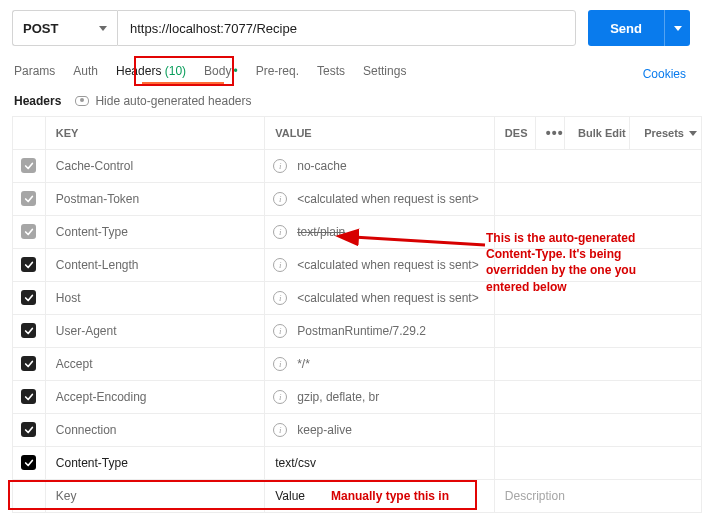  What do you see at coordinates (358, 166) in the screenshot?
I see `table-row: Cache-Controlino-cache` at bounding box center [358, 166].